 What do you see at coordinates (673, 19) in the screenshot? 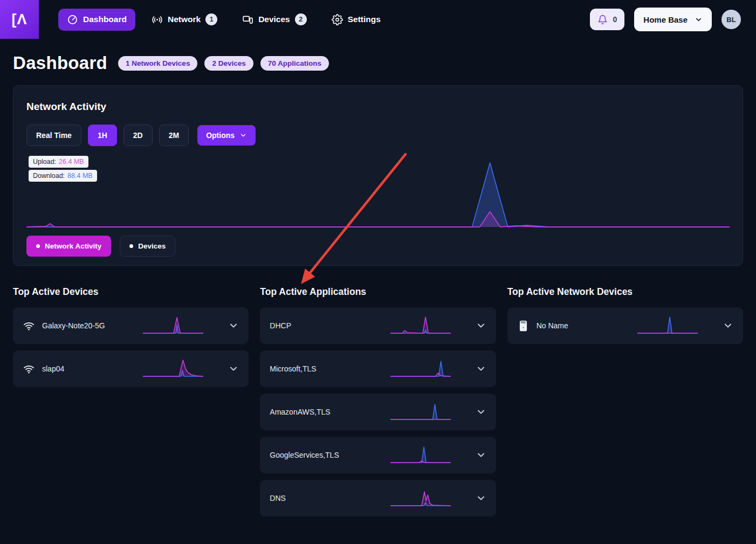
I see `site-selector: Home Base` at bounding box center [673, 19].